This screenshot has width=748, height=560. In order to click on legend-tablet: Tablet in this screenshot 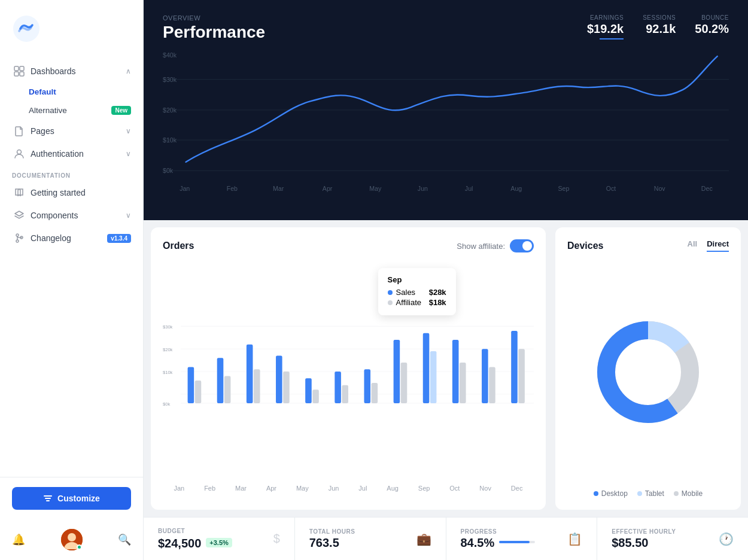, I will do `click(651, 494)`.